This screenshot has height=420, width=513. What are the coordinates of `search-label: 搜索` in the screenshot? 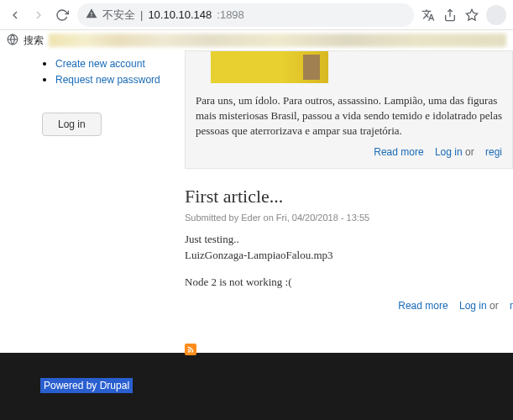 It's located at (34, 40).